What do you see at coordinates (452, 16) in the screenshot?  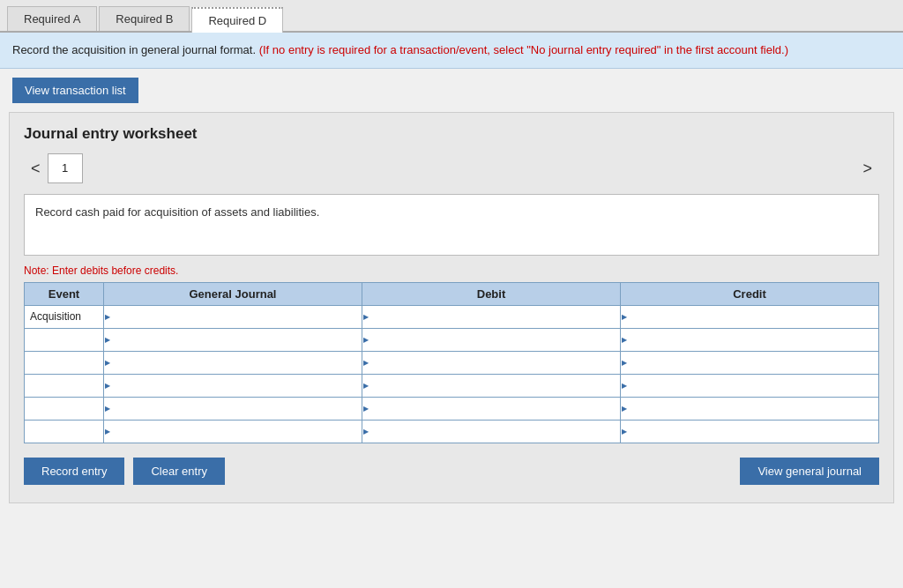 I see `tabs-bar: Required A Required B Required D` at bounding box center [452, 16].